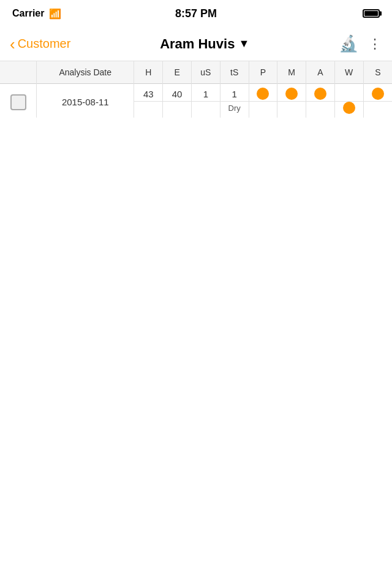 The image size is (392, 588). Describe the element at coordinates (234, 72) in the screenshot. I see `col-header-tS: tS` at that location.